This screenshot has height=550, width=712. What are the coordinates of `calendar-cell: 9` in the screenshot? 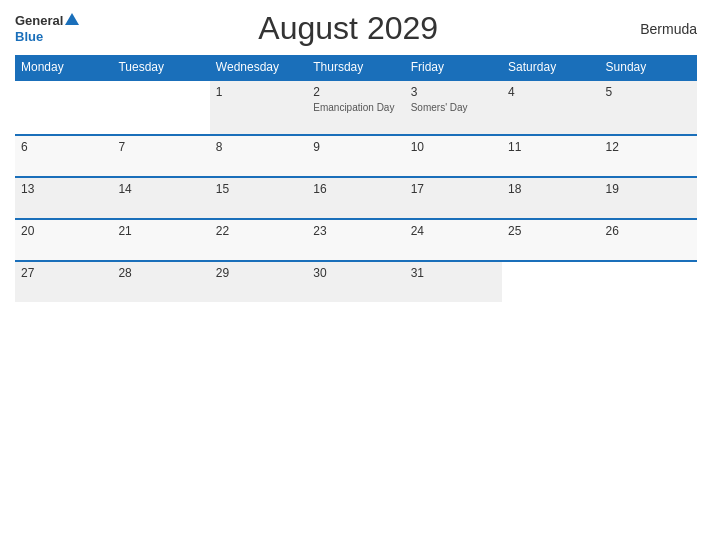 It's located at (356, 156).